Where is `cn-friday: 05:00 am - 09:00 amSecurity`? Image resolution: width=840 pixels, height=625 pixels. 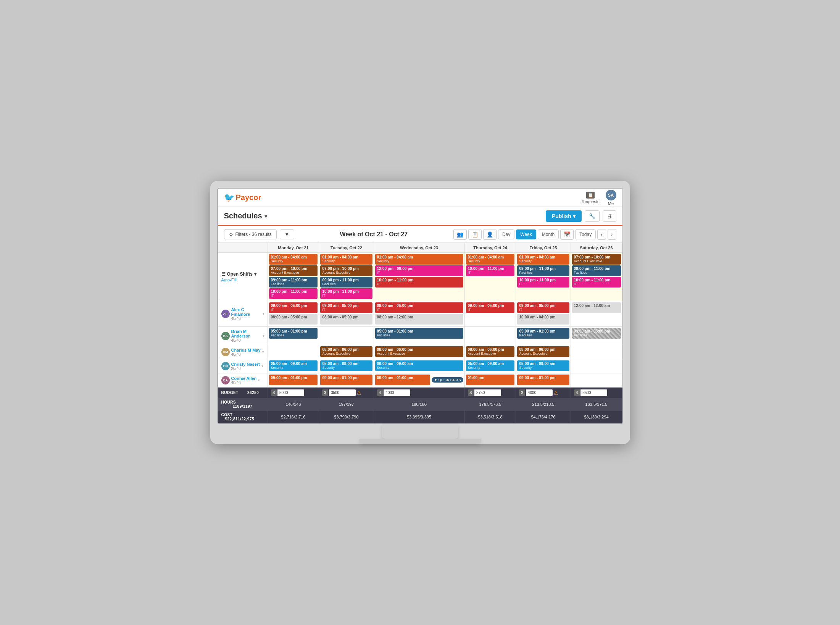 cn-friday: 05:00 am - 09:00 amSecurity is located at coordinates (543, 367).